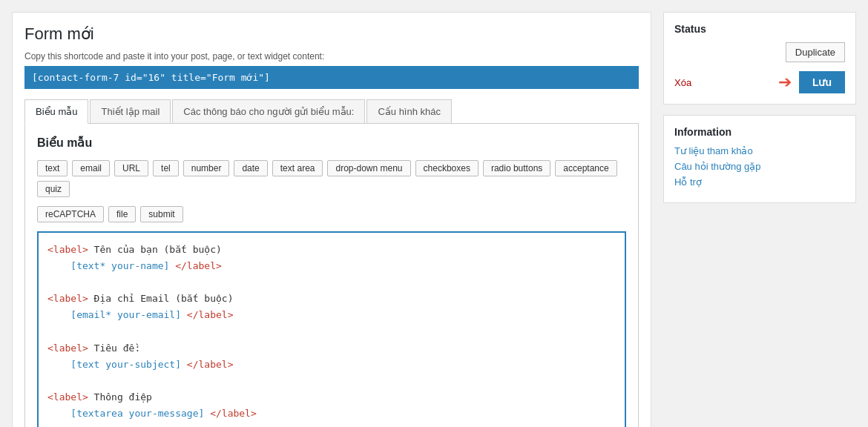 This screenshot has width=868, height=427. What do you see at coordinates (447, 168) in the screenshot?
I see `tag-checkboxes: checkboxes` at bounding box center [447, 168].